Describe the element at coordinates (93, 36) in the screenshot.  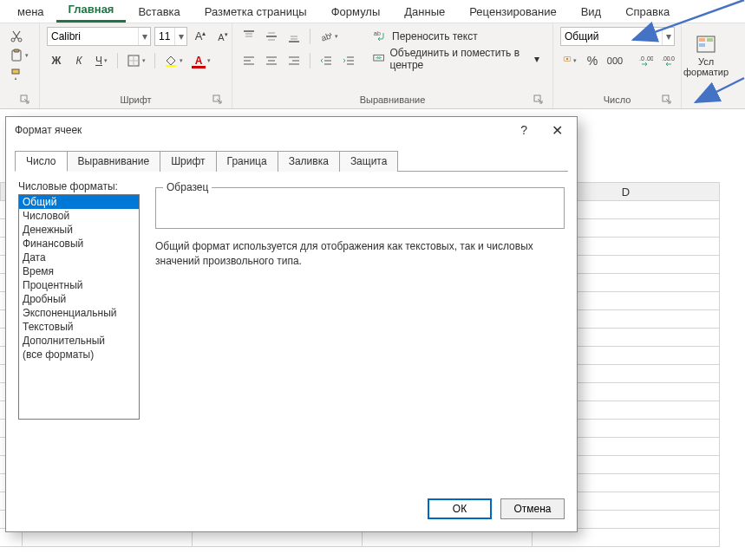
I see `font-name-input` at that location.